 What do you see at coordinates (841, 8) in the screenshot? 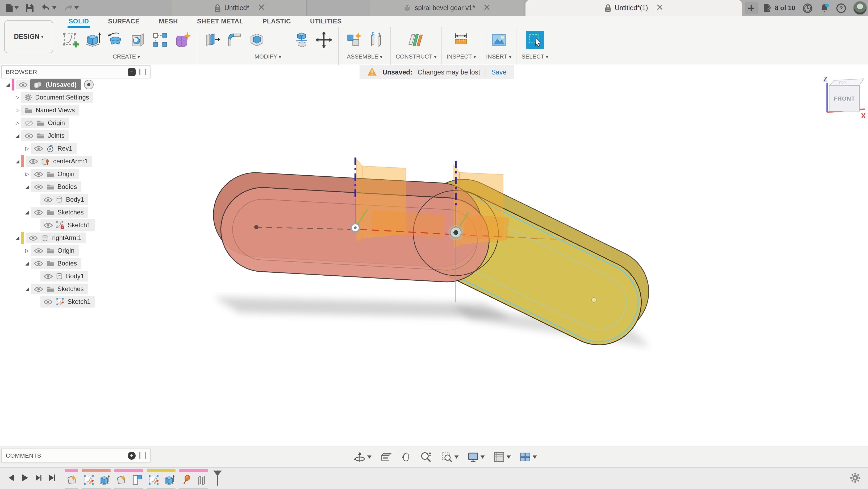
I see `help-icon: ?` at bounding box center [841, 8].